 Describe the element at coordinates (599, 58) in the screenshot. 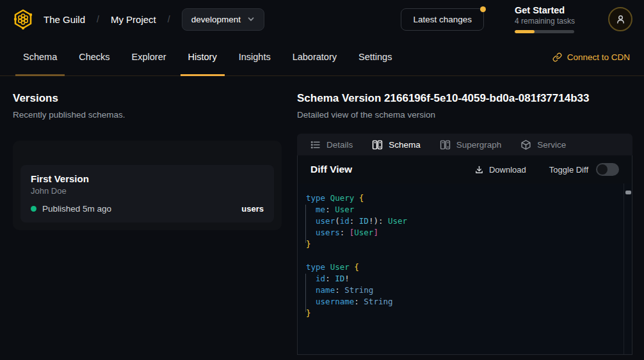

I see `connect-to-cdn-label: Connect to CDN` at that location.